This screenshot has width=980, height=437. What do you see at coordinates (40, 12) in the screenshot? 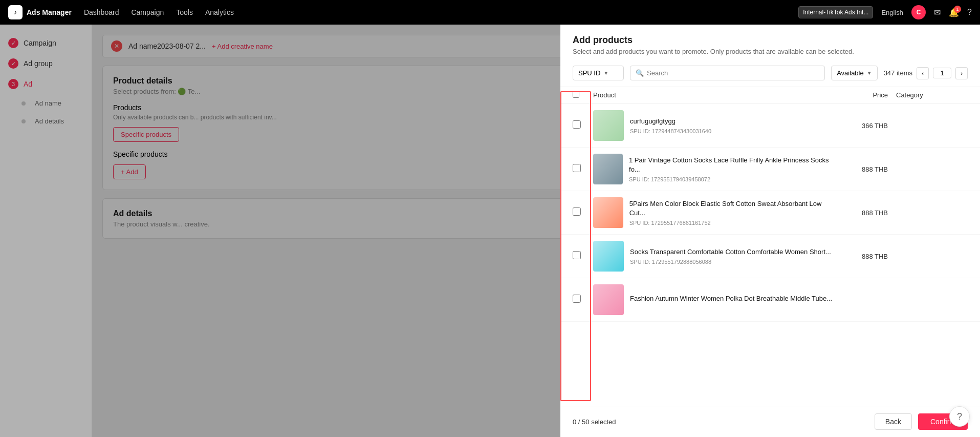
I see `brand-logo: ♪ Ads Manager` at bounding box center [40, 12].